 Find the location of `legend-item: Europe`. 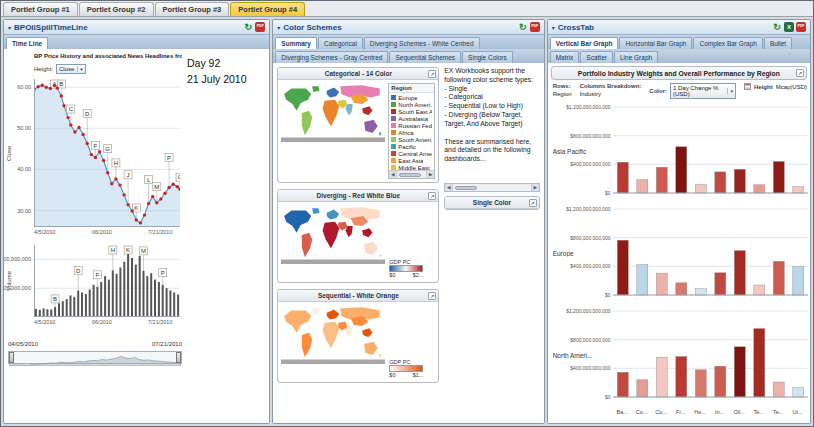

legend-item: Europe is located at coordinates (412, 98).